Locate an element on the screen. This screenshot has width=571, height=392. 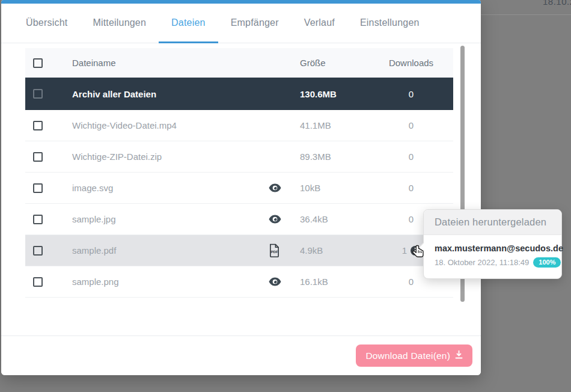
file-name: sample.jpg is located at coordinates (171, 219).